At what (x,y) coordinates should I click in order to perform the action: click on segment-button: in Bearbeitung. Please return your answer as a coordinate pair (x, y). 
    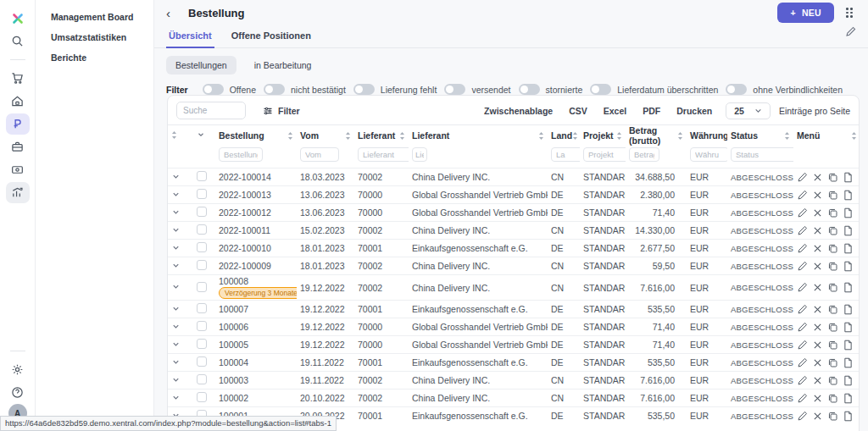
    Looking at the image, I should click on (283, 65).